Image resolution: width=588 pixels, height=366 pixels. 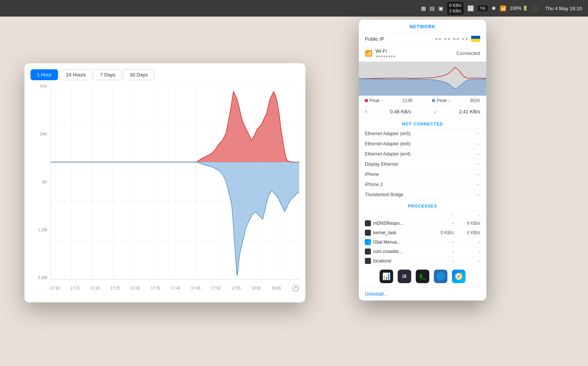 What do you see at coordinates (482, 8) in the screenshot?
I see `istat-badge: YK` at bounding box center [482, 8].